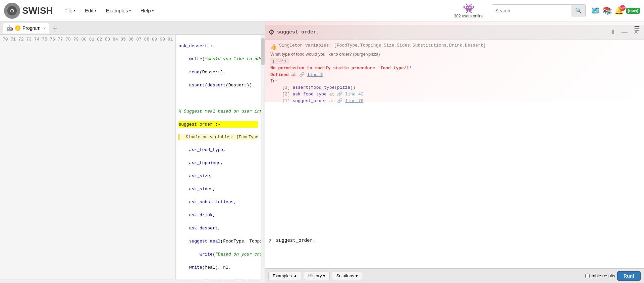  I want to click on vertical-scrollbar, so click(263, 157).